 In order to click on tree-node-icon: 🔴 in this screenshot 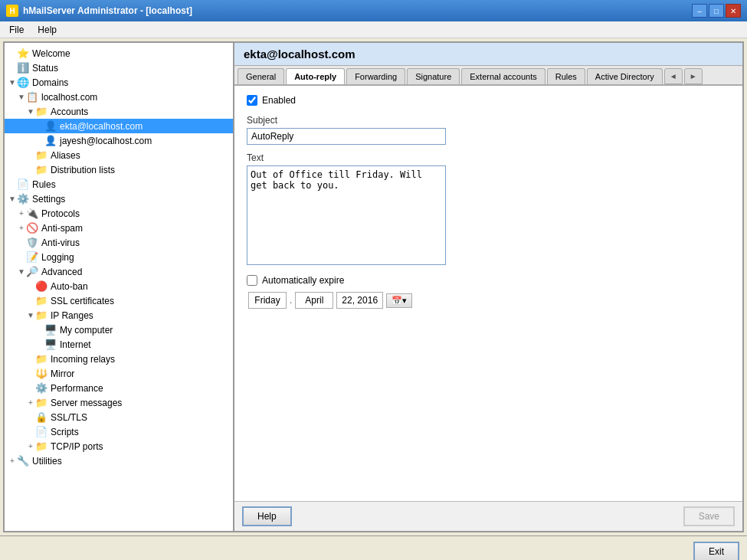, I will do `click(41, 287)`.